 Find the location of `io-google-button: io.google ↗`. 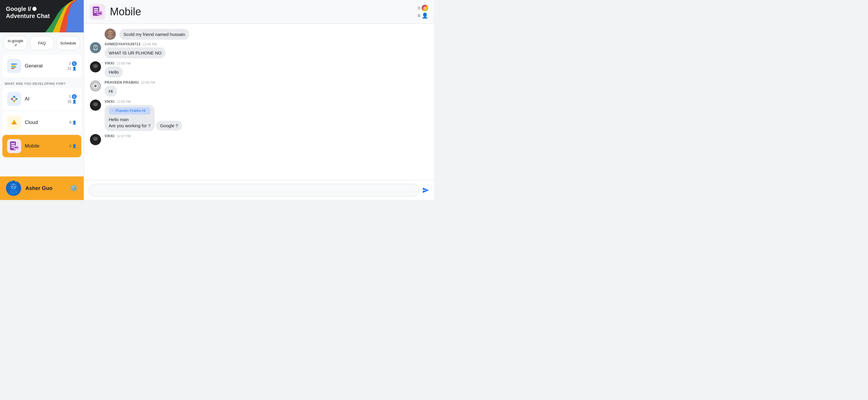

io-google-button: io.google ↗ is located at coordinates (16, 43).